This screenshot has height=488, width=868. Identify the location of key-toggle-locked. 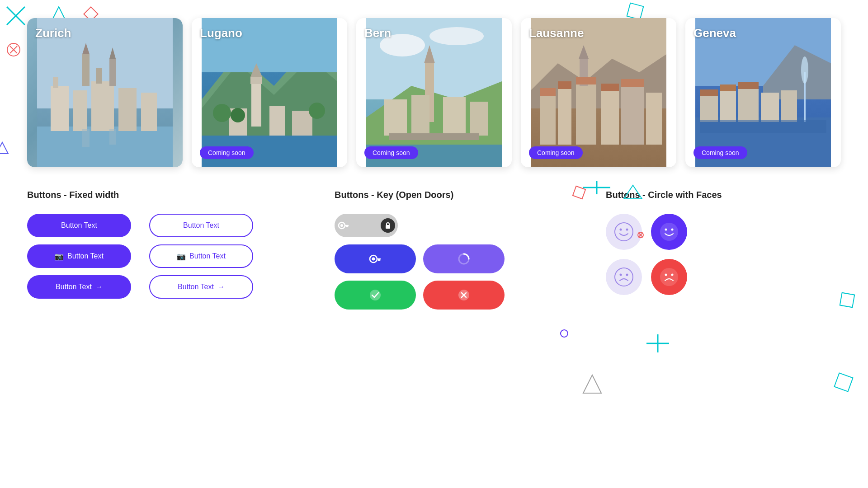
(366, 225).